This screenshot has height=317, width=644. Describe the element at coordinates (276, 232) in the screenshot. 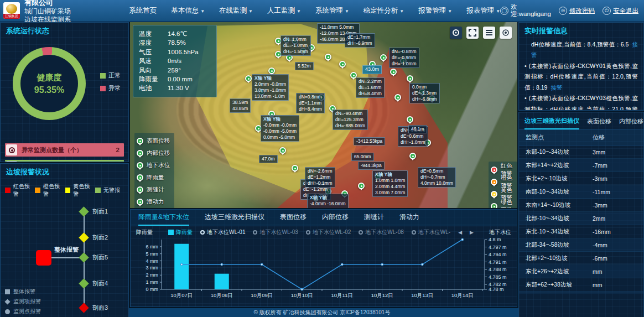

I see `chart-legend-item: 地下水位WL-03` at that location.